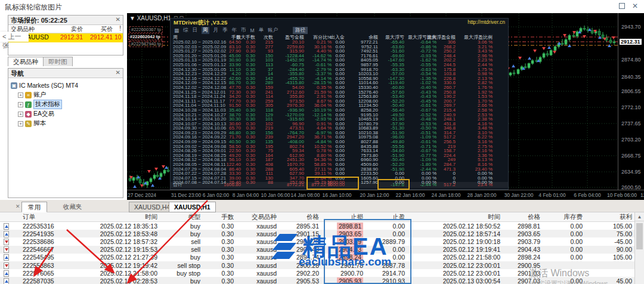 This screenshot has width=644, height=284. Describe the element at coordinates (73, 207) in the screenshot. I see `tab-favorites: 收藏夹` at that location.